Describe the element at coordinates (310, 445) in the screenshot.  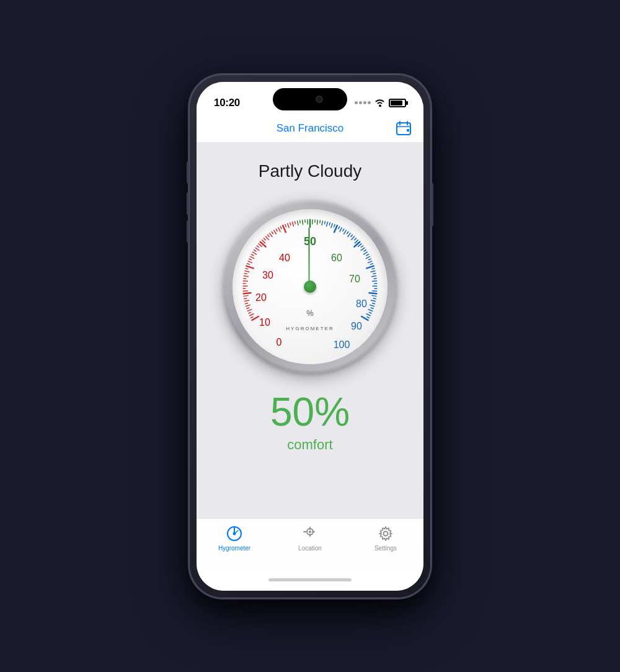
I see `comfort-label: comfort` at that location.